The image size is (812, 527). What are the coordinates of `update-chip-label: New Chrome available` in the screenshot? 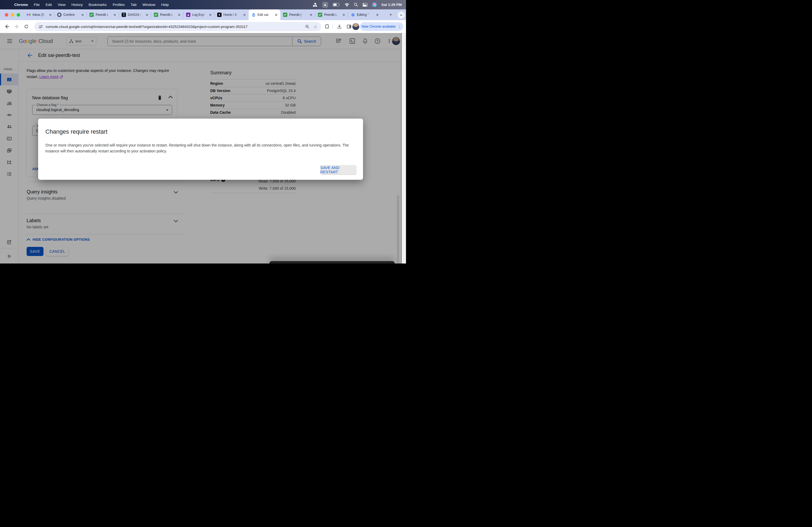 It's located at (379, 27).